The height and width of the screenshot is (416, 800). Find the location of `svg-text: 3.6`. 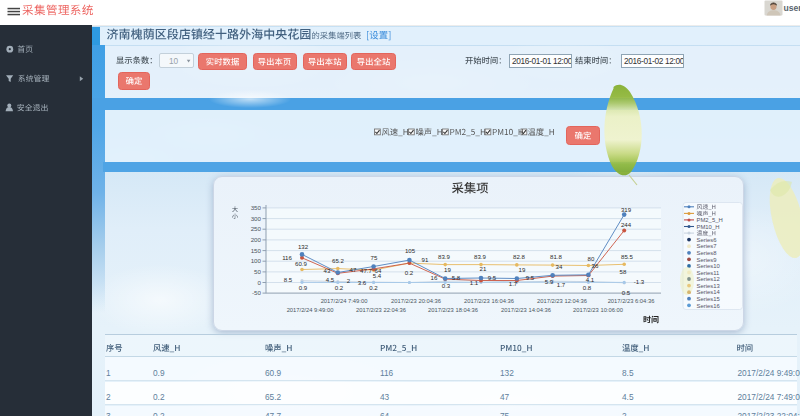

svg-text: 3.6 is located at coordinates (362, 282).